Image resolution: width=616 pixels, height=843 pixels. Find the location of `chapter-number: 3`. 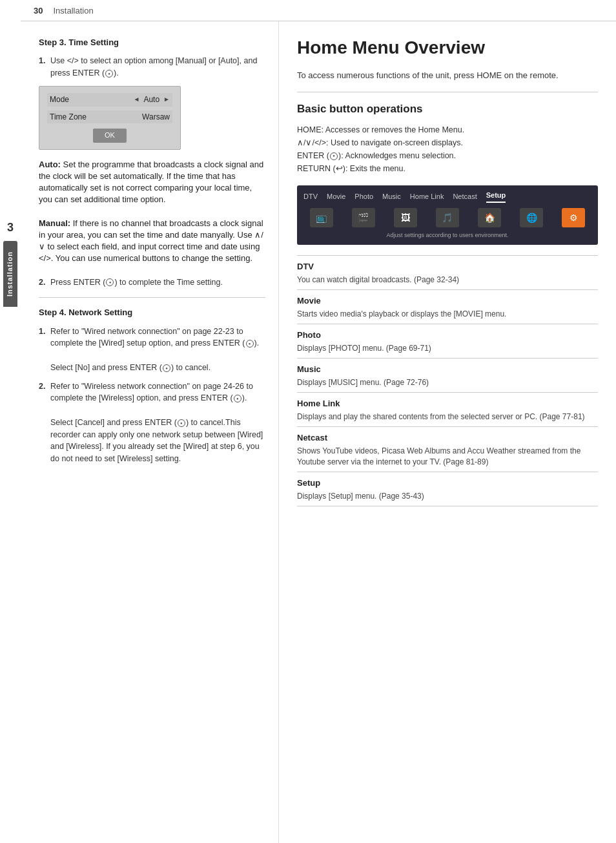

chapter-number: 3 is located at coordinates (10, 227).